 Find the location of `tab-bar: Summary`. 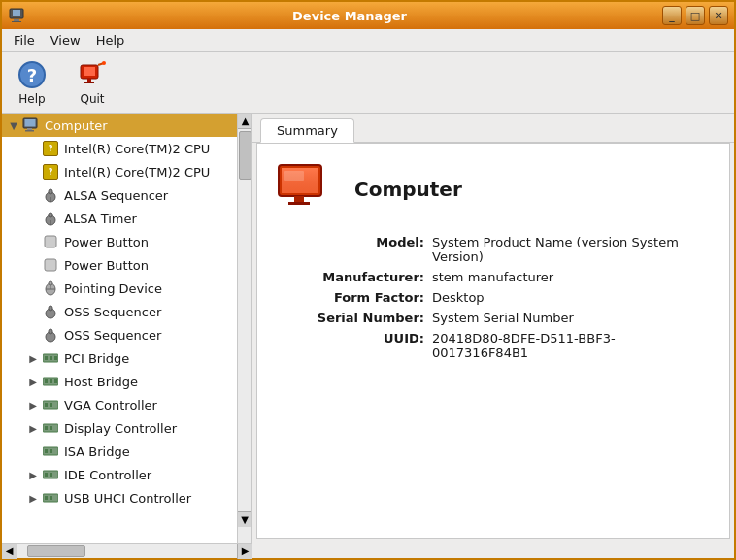

tab-bar: Summary is located at coordinates (493, 128).